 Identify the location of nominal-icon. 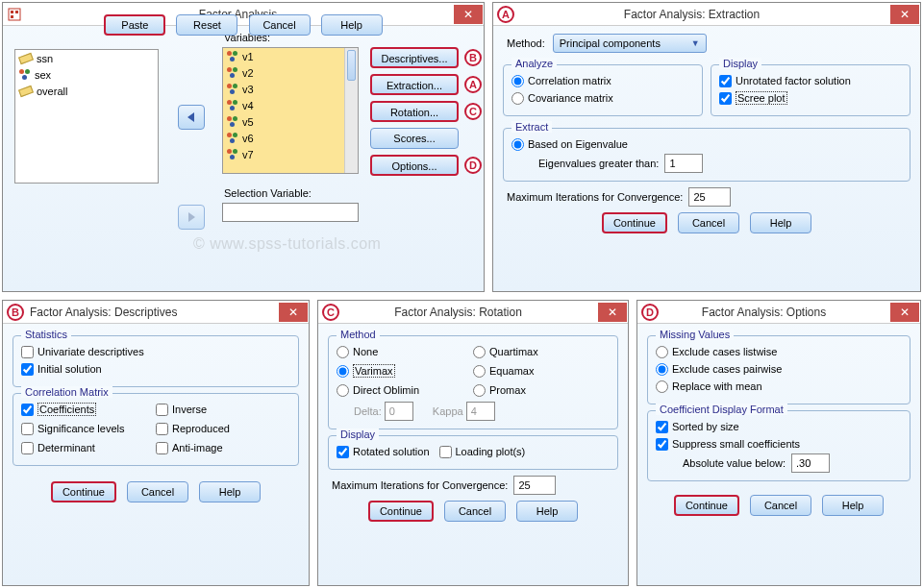
(233, 57).